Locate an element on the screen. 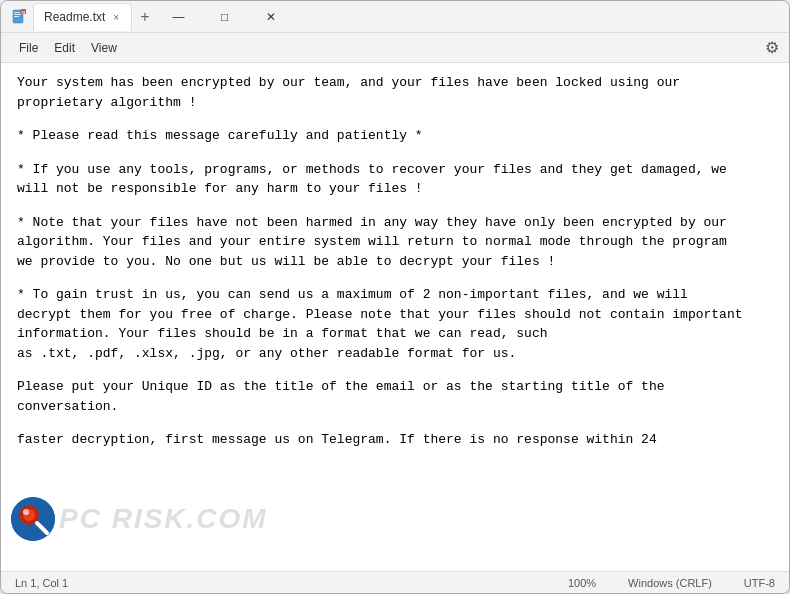 This screenshot has width=790, height=594. status-right: 100% Windows (CRLF) UTF-8 is located at coordinates (672, 583).